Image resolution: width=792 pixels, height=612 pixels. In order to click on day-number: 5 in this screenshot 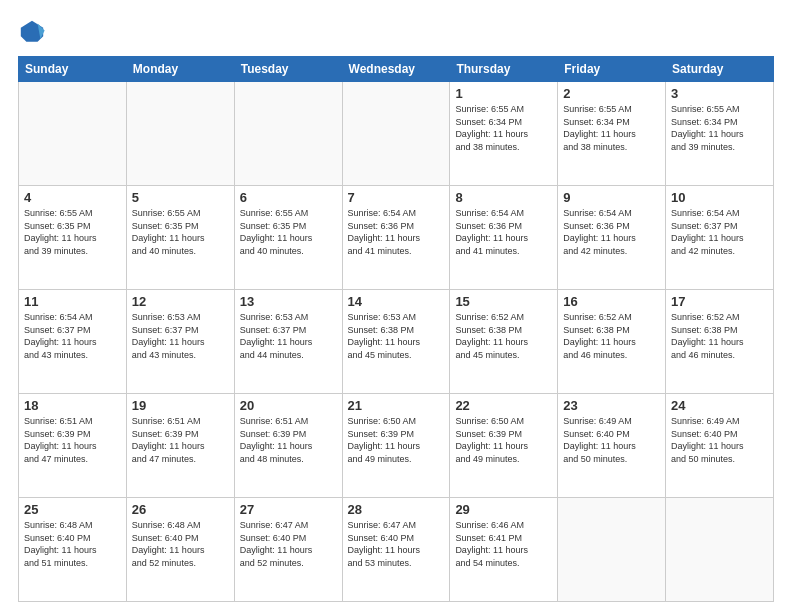, I will do `click(180, 198)`.